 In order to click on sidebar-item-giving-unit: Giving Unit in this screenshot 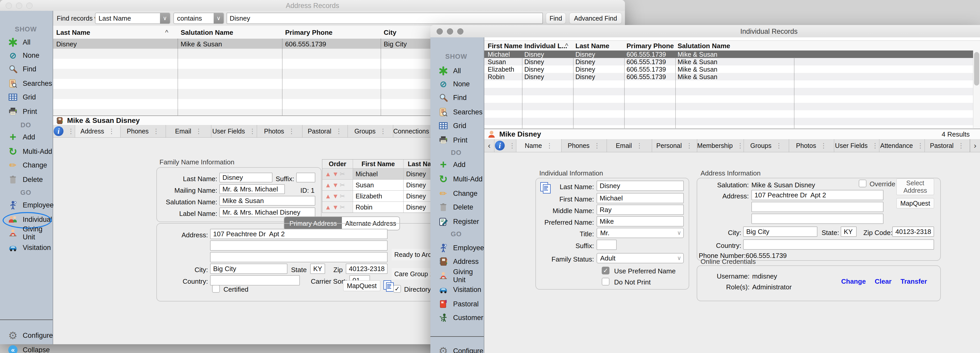, I will do `click(26, 233)`.